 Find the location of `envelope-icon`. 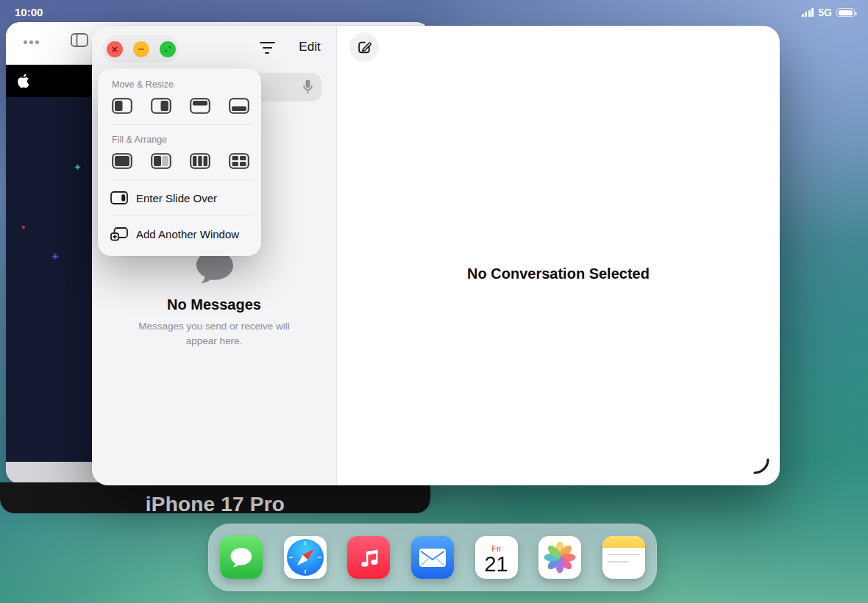

envelope-icon is located at coordinates (433, 557).